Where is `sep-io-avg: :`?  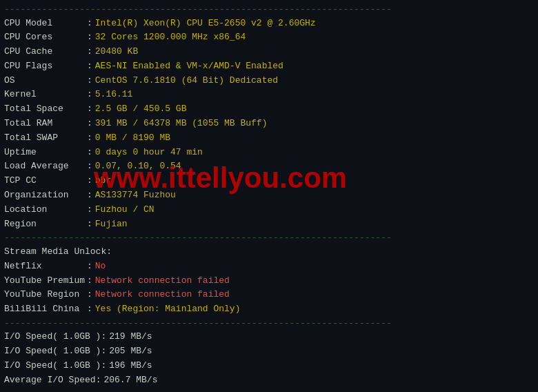 sep-io-avg: : is located at coordinates (99, 381).